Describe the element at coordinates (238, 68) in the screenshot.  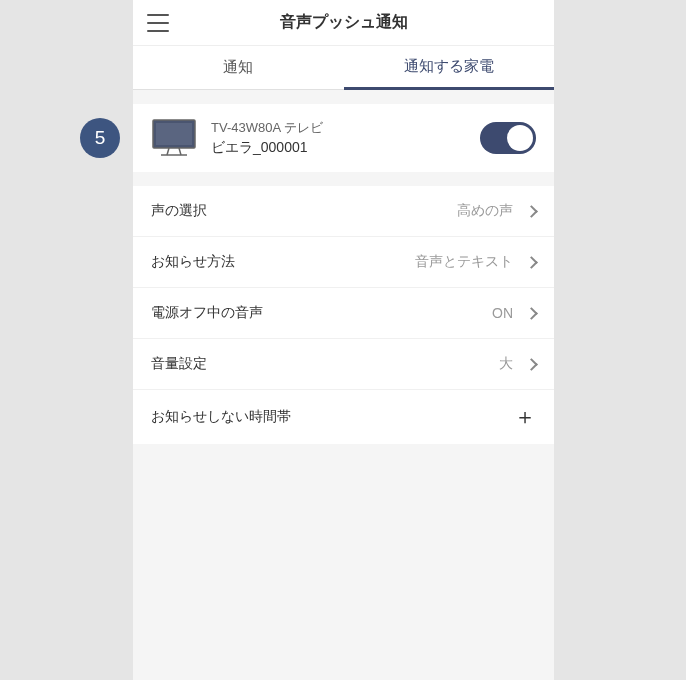
I see `tab-notification: 通知` at that location.